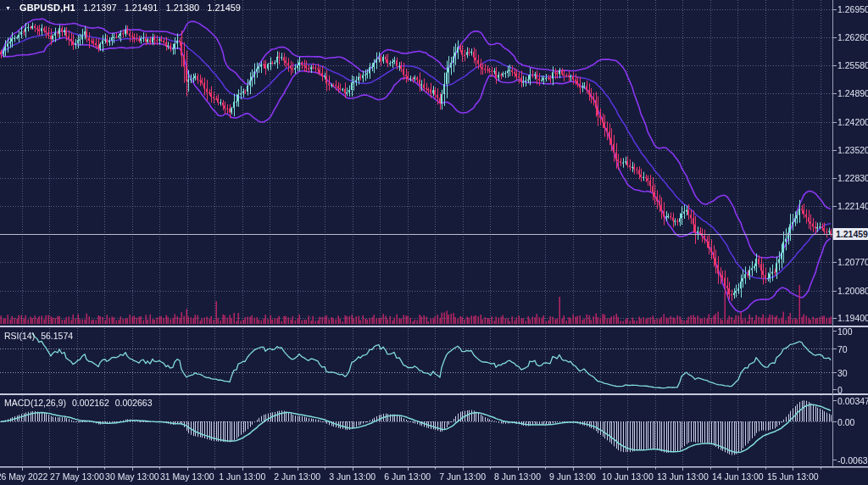 This screenshot has width=868, height=485. Describe the element at coordinates (19, 336) in the screenshot. I see `rsi-name: RSI(14)` at that location.